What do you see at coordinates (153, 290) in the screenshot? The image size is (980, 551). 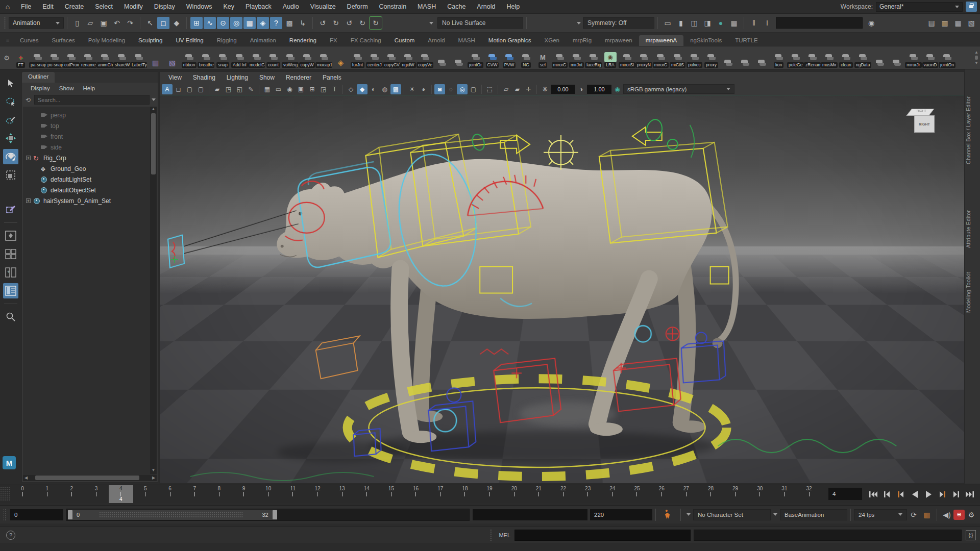 I see `outliner-vertical-scrollbar: ▲ ▼` at bounding box center [153, 290].